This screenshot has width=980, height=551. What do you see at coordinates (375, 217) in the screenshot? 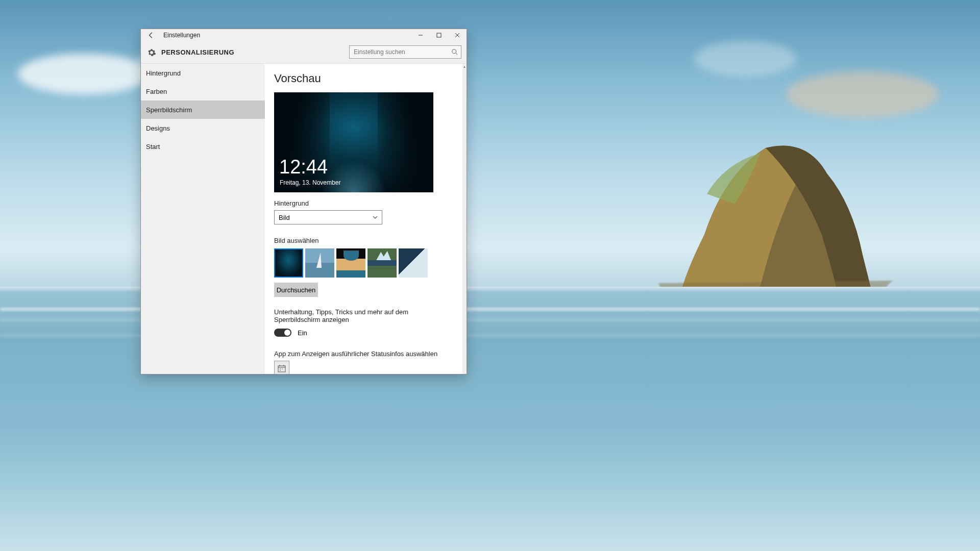
I see `chevron-down-icon` at bounding box center [375, 217].